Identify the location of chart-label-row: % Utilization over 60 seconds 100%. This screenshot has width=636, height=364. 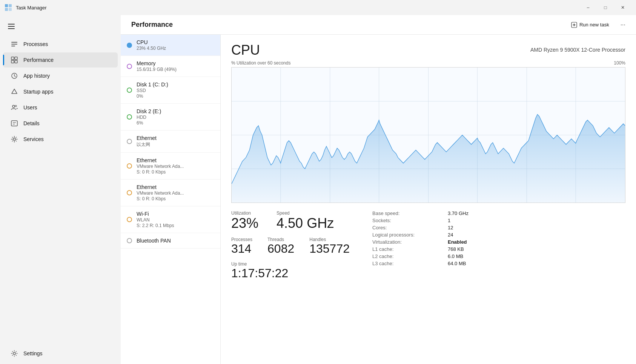
(429, 63).